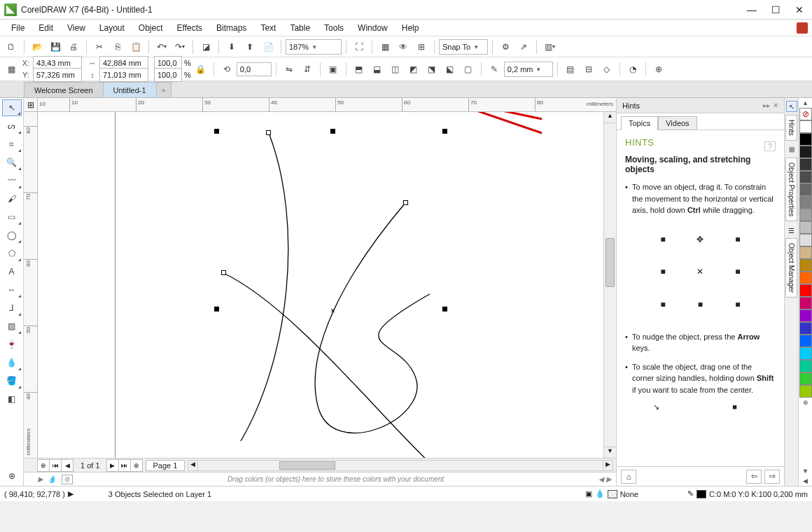  I want to click on snap-to-combo: Snap To▾, so click(463, 47).